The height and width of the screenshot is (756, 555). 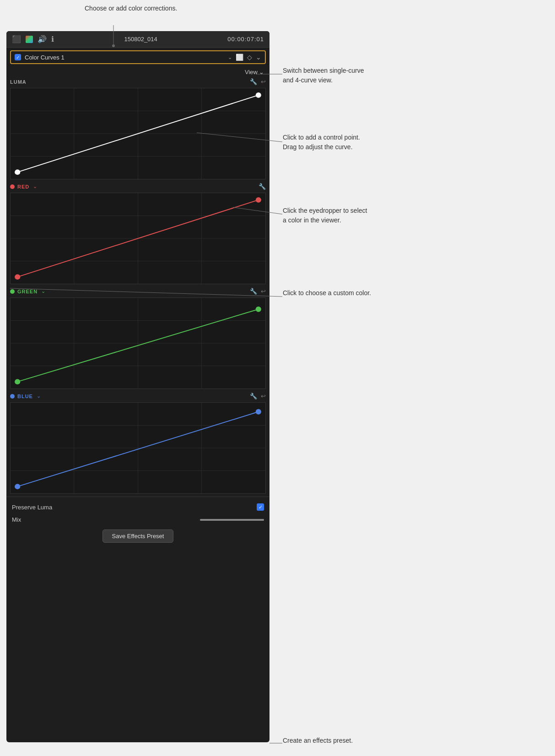 What do you see at coordinates (138, 238) in the screenshot?
I see `red-curve-canvas` at bounding box center [138, 238].